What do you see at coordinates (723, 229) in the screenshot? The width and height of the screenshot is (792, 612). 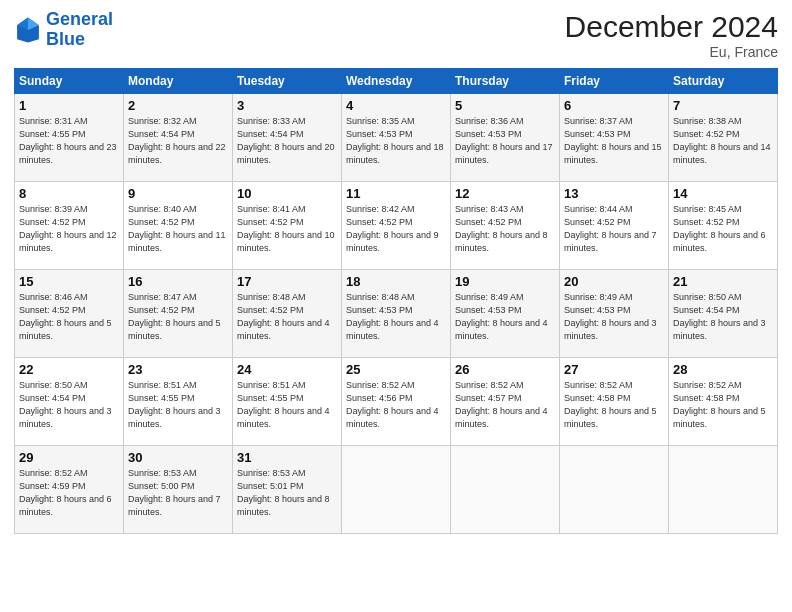 I see `day-info: Sunrise: 8:45 AMSunset: 4:52 PMDaylight:…` at bounding box center [723, 229].